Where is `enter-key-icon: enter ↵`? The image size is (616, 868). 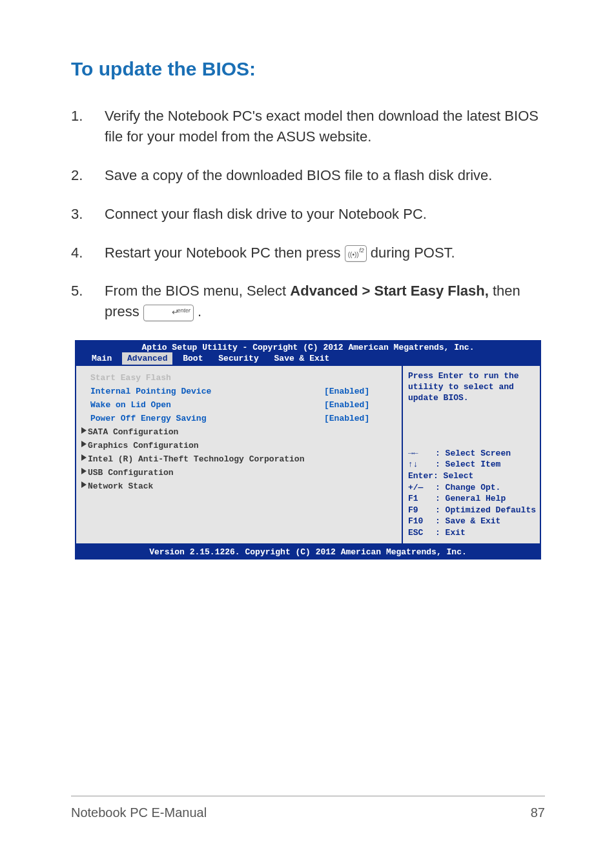
enter-key-icon: enter ↵ is located at coordinates (169, 313).